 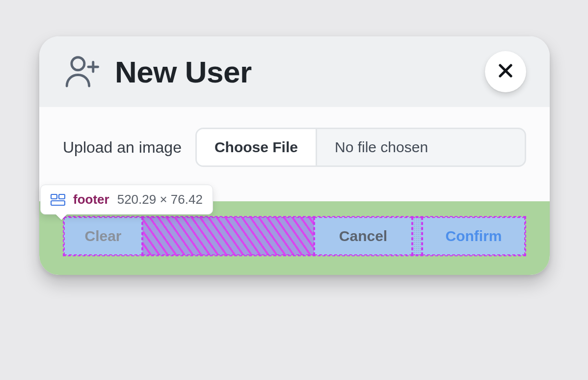 What do you see at coordinates (160, 199) in the screenshot?
I see `inspector-dimensions: 520.29 × 76.42` at bounding box center [160, 199].